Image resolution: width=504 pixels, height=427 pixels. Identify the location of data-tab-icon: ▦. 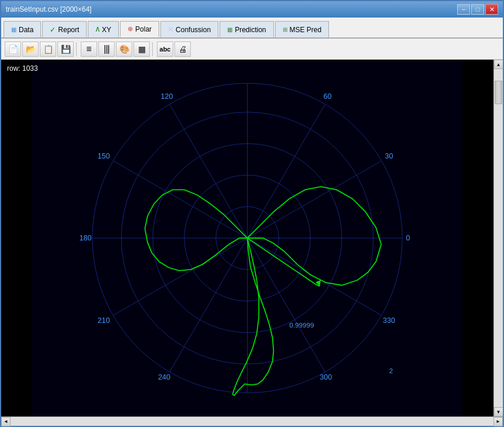
(14, 29).